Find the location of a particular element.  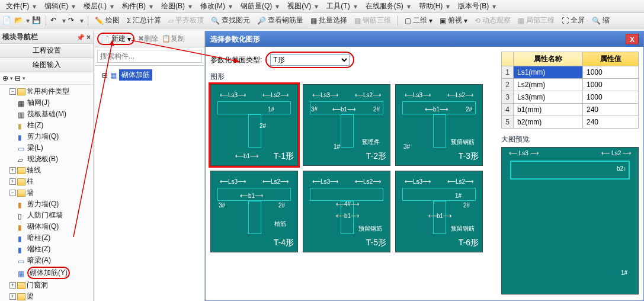

close-panel-icon: × is located at coordinates (89, 37).